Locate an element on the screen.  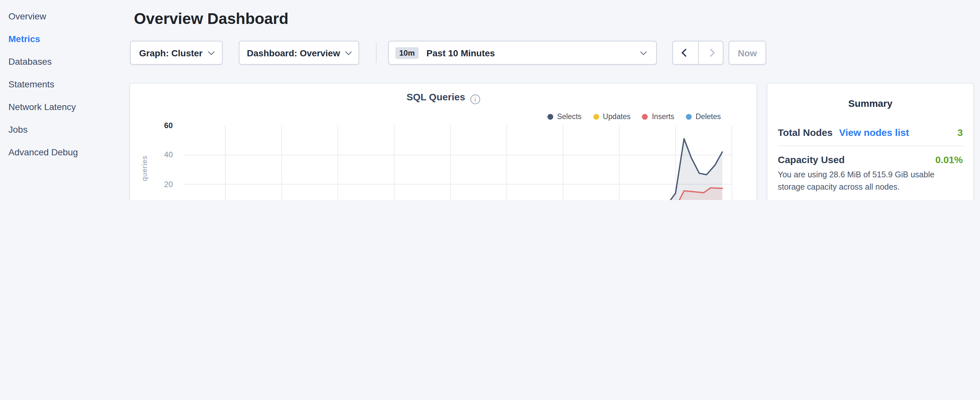
sidebar-item-databases: Databases is located at coordinates (63, 62).